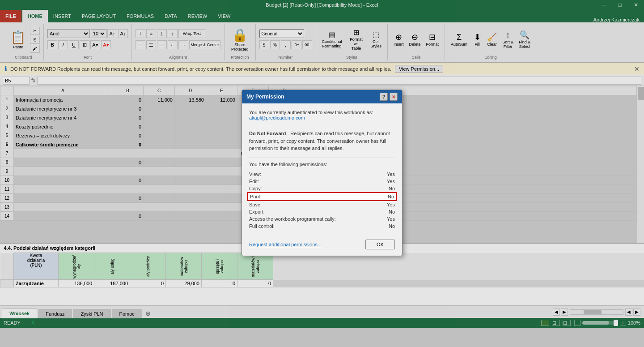 Image resolution: width=644 pixels, height=347 pixels. Describe the element at coordinates (262, 226) in the screenshot. I see `perm-full-label: Full control:` at that location.